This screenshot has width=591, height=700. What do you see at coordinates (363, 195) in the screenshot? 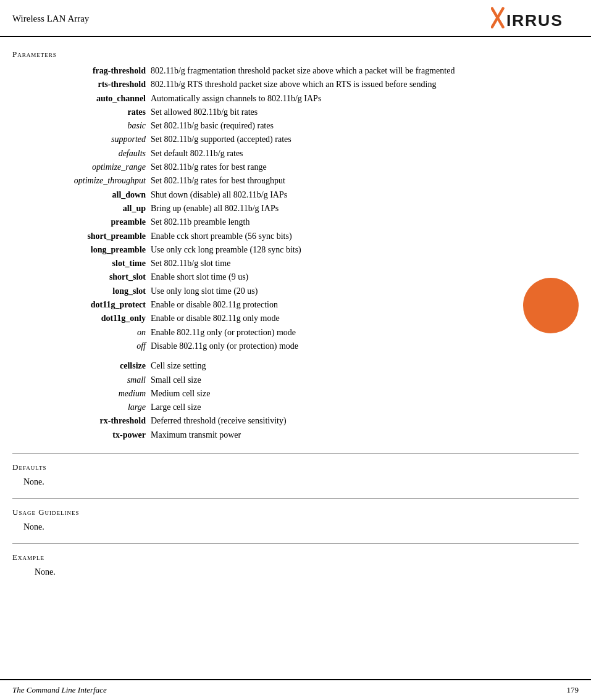
I see `param-desc-cell: Shut down (disable) all 802.11b/g IAPs` at bounding box center [363, 195].